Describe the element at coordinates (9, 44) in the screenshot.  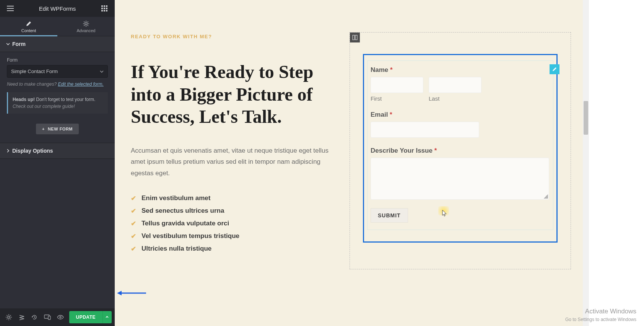
I see `caret-down-icon` at that location.